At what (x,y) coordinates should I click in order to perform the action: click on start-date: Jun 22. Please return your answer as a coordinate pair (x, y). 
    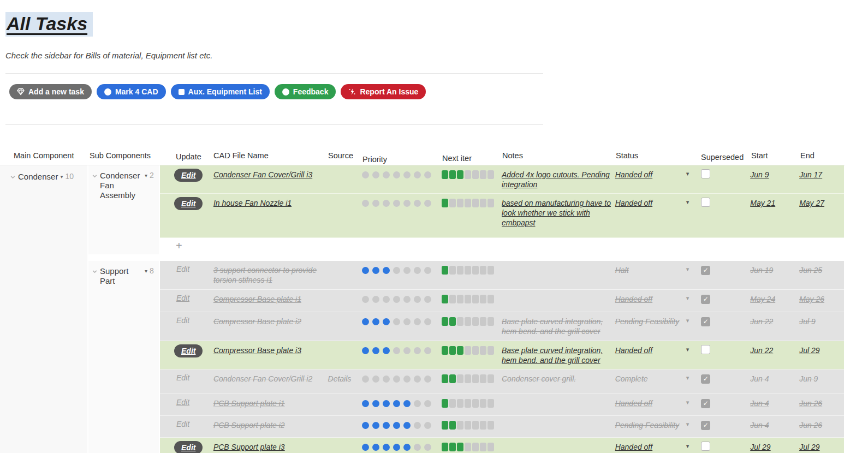
    Looking at the image, I should click on (762, 321).